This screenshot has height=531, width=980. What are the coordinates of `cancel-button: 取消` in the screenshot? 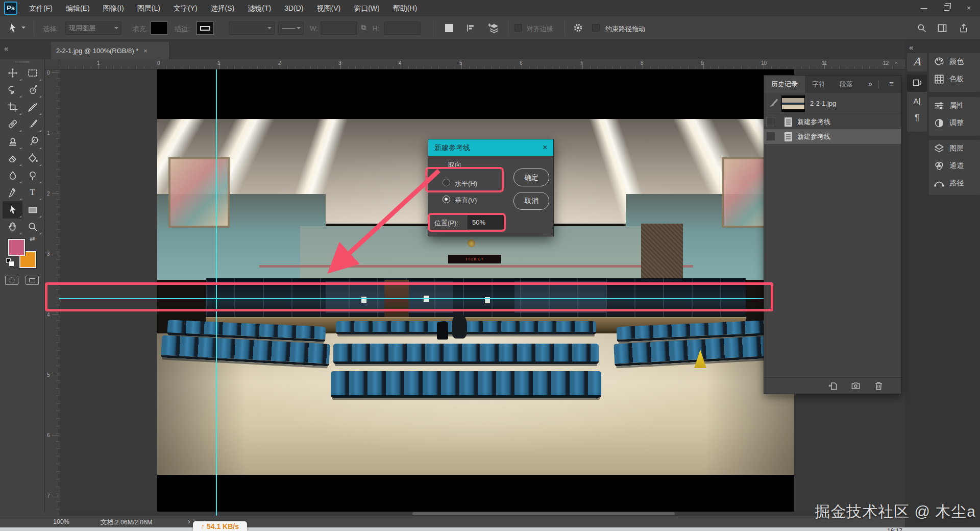 It's located at (531, 201).